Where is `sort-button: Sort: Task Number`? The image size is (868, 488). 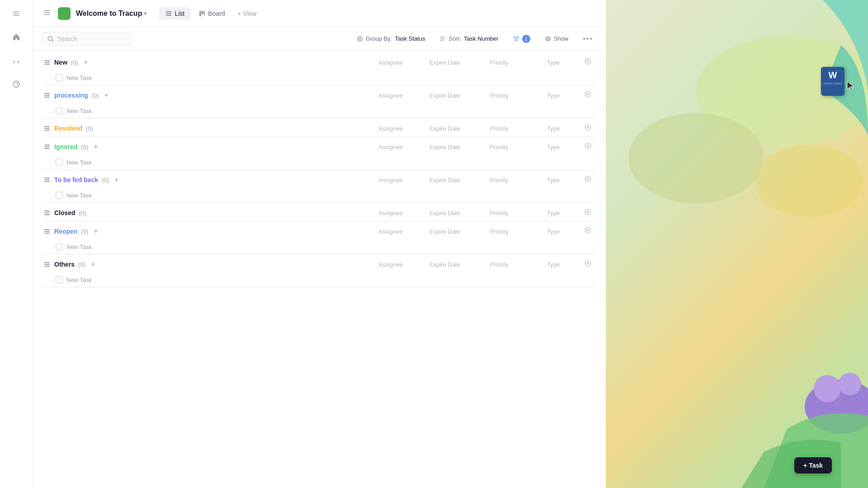
sort-button: Sort: Task Number is located at coordinates (469, 39).